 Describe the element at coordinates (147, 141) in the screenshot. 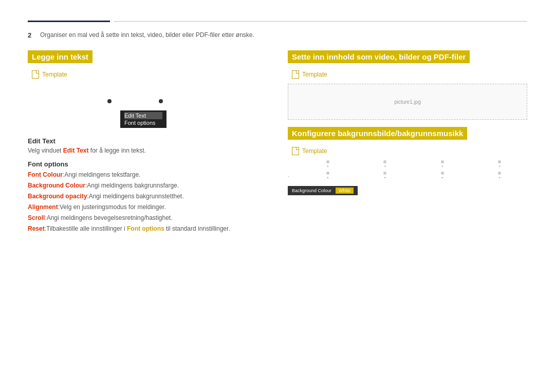

I see `edit-text-heading: Edit Text` at that location.